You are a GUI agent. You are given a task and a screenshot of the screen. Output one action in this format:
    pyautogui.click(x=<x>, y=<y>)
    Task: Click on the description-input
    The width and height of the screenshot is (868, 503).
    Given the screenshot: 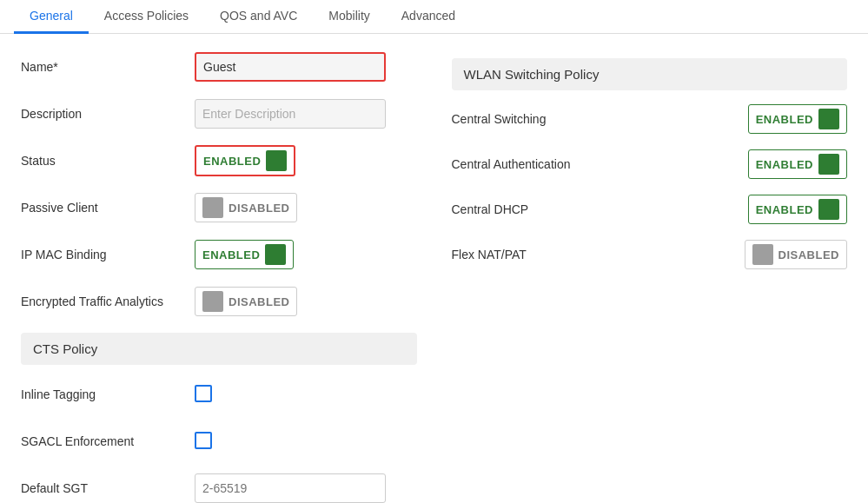 What is the action you would take?
    pyautogui.click(x=290, y=114)
    